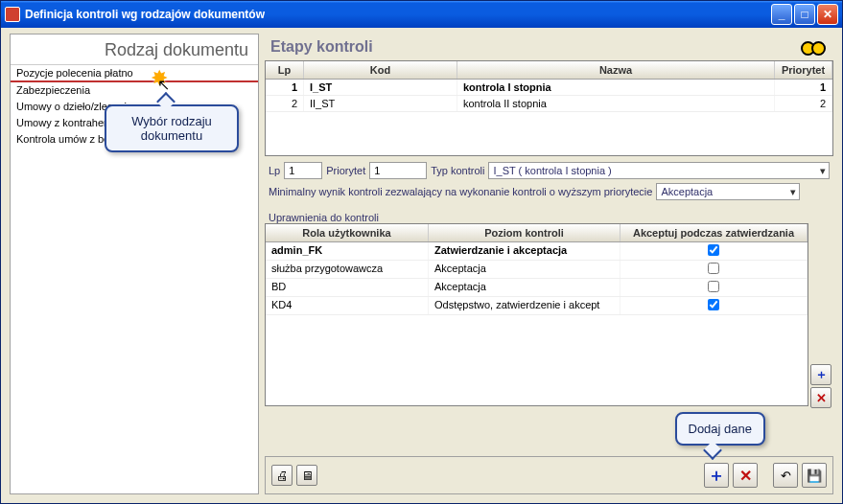 Image resolution: width=843 pixels, height=504 pixels. I want to click on print-button: 🖨, so click(282, 475).